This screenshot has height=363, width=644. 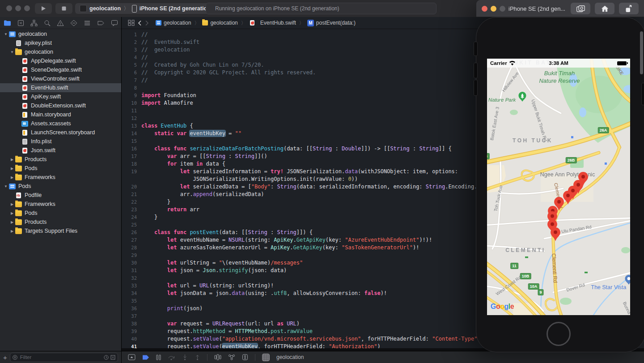 I want to click on step-over-button, so click(x=172, y=357).